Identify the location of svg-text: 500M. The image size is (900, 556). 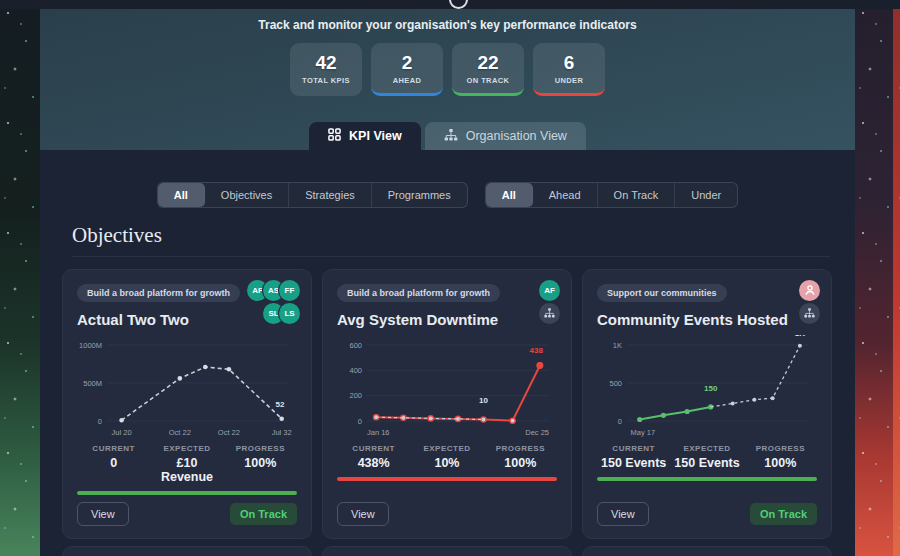
(92, 384).